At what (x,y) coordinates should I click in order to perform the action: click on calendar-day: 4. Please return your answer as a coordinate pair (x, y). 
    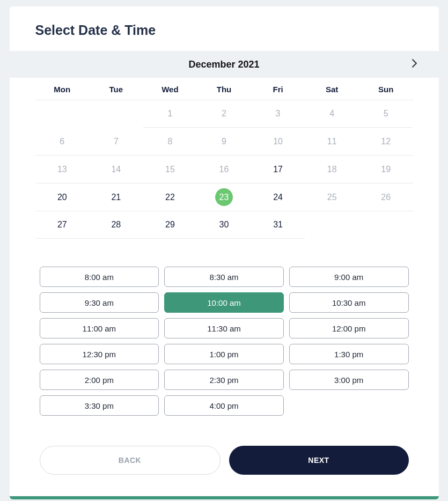
    Looking at the image, I should click on (332, 114).